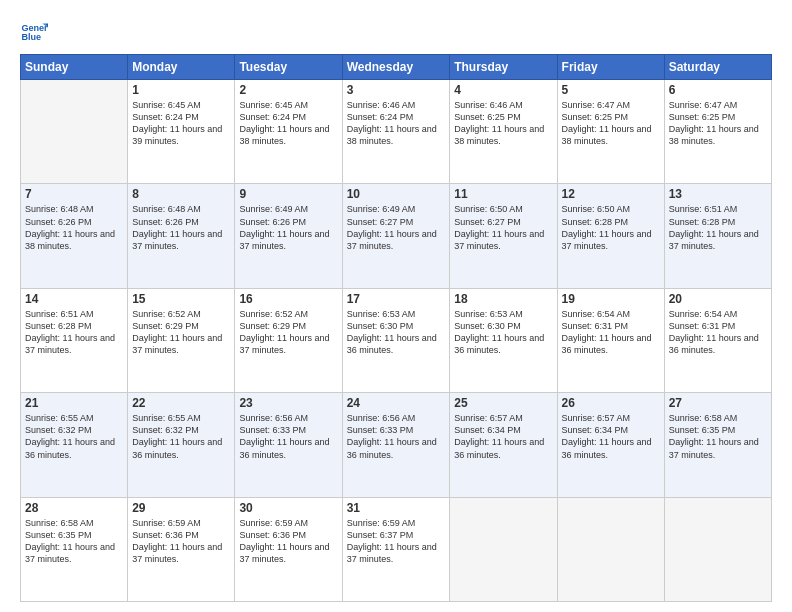 This screenshot has width=792, height=612. What do you see at coordinates (503, 228) in the screenshot?
I see `cell-info: Sunrise: 6:50 AMSunset: 6:27 PMDaylight:…` at bounding box center [503, 228].